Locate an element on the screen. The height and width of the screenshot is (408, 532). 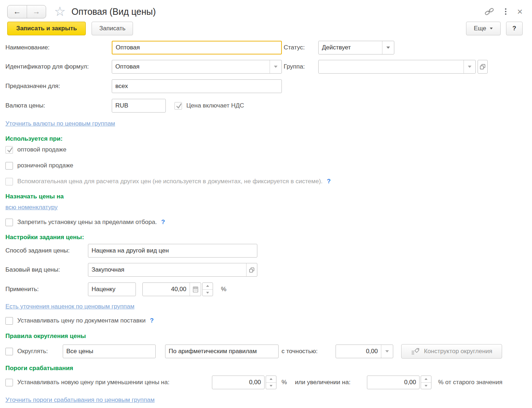
base-price-choose-button is located at coordinates (252, 270).